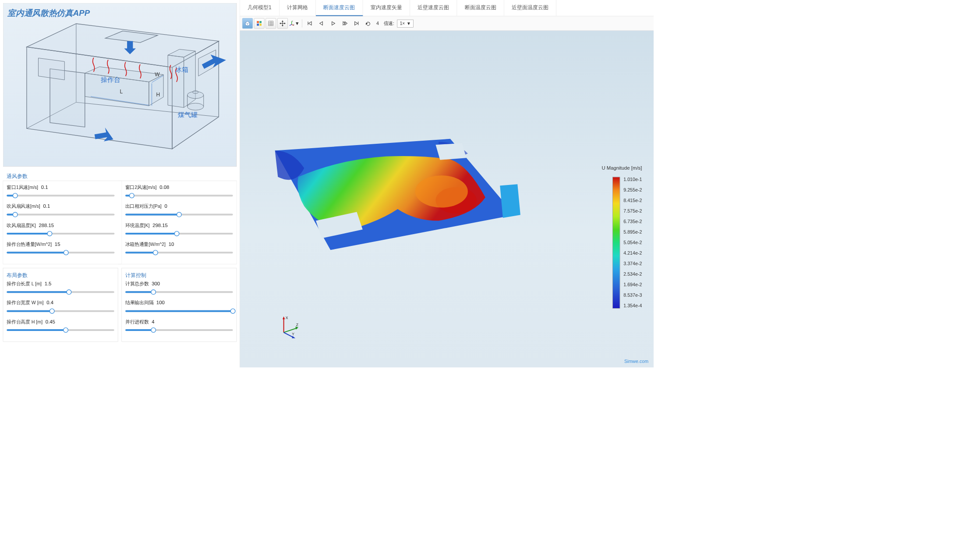 The width and height of the screenshot is (980, 551). I want to click on dim-L: L, so click(121, 92).